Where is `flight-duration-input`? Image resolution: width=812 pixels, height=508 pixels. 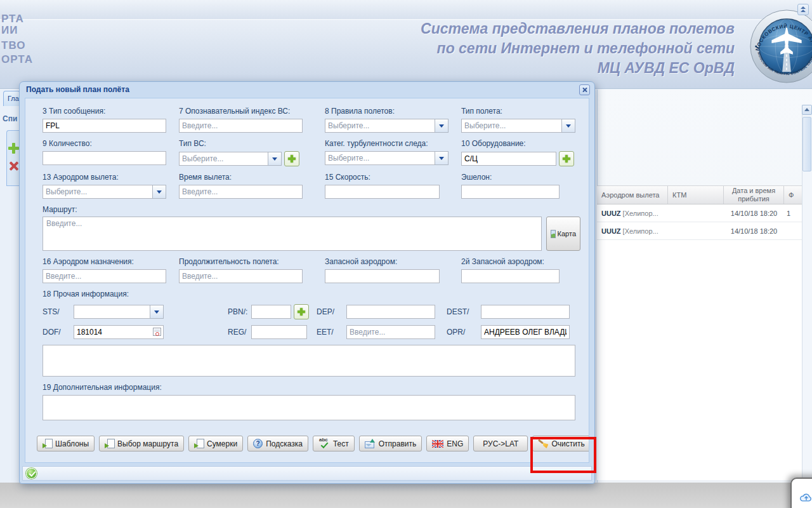 flight-duration-input is located at coordinates (241, 276).